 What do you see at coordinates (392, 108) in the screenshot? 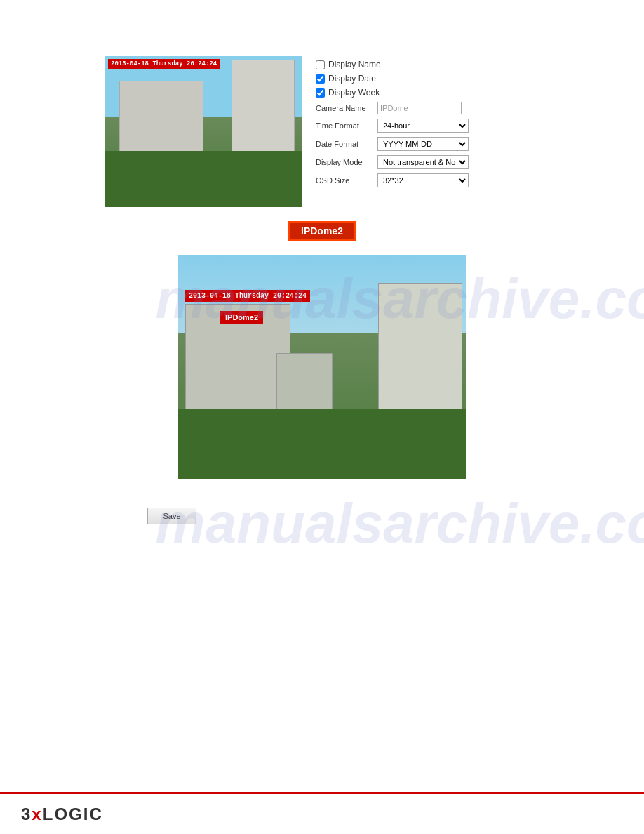
I see `camera-name-row: Camera Name` at bounding box center [392, 108].